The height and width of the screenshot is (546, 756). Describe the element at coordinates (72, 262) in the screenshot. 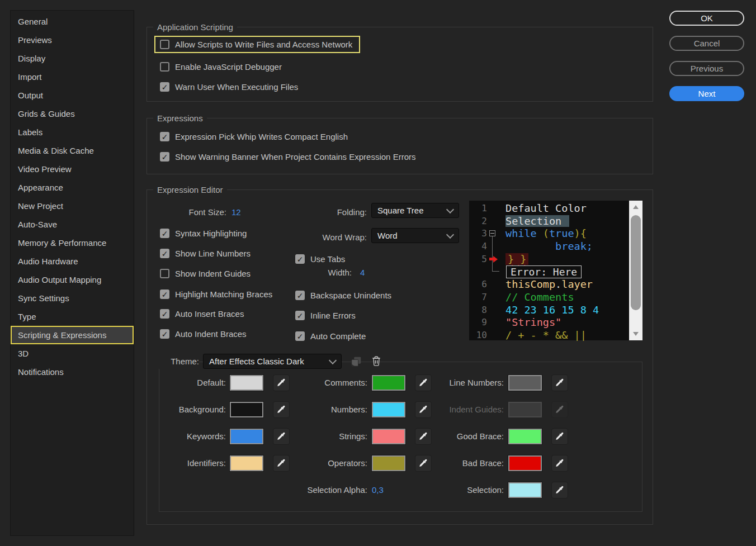

I see `sidebar-item-audio-hardware: Audio Hardware` at that location.